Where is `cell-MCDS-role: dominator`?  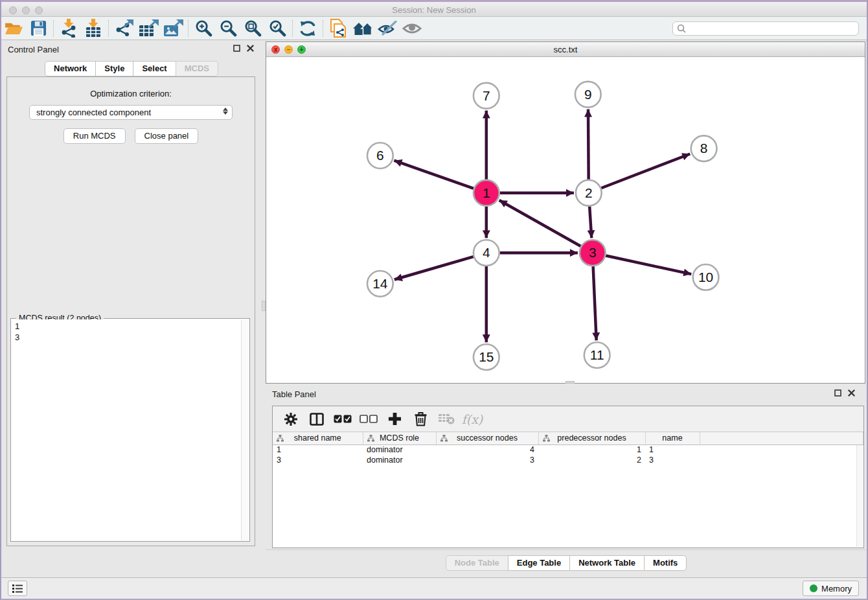 cell-MCDS-role: dominator is located at coordinates (399, 460).